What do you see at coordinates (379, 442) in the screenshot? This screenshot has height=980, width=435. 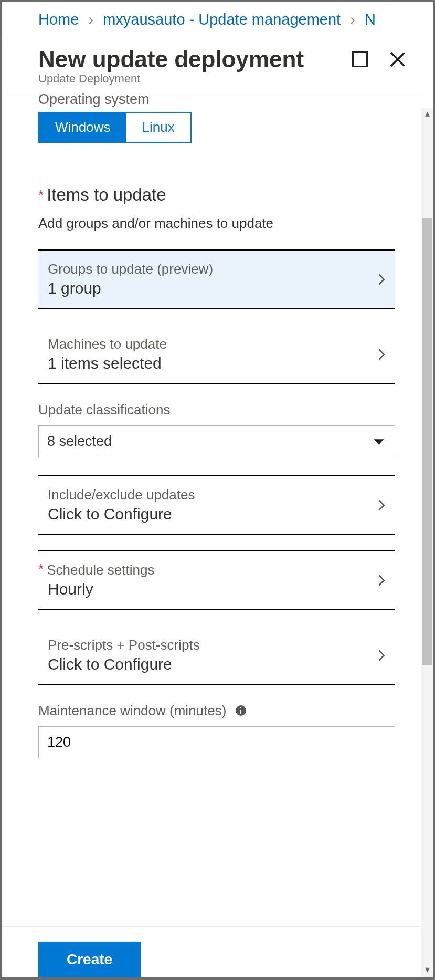 I see `chevron-down-icon` at bounding box center [379, 442].